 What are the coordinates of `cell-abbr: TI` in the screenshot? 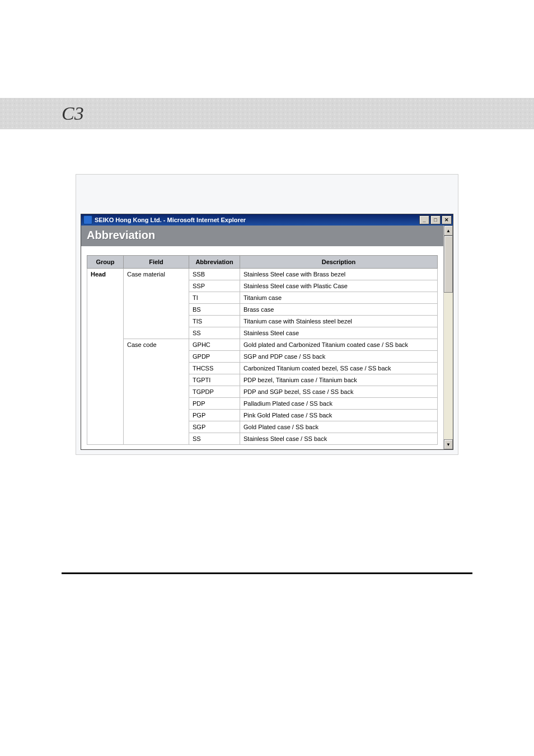 It's located at (215, 298).